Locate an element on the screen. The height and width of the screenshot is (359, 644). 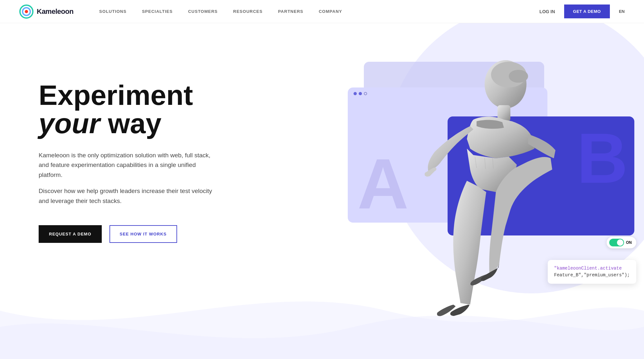
nav-links: SOLUTIONS SPECIALTIES CUSTOMERS RESOURCE… is located at coordinates (319, 12).